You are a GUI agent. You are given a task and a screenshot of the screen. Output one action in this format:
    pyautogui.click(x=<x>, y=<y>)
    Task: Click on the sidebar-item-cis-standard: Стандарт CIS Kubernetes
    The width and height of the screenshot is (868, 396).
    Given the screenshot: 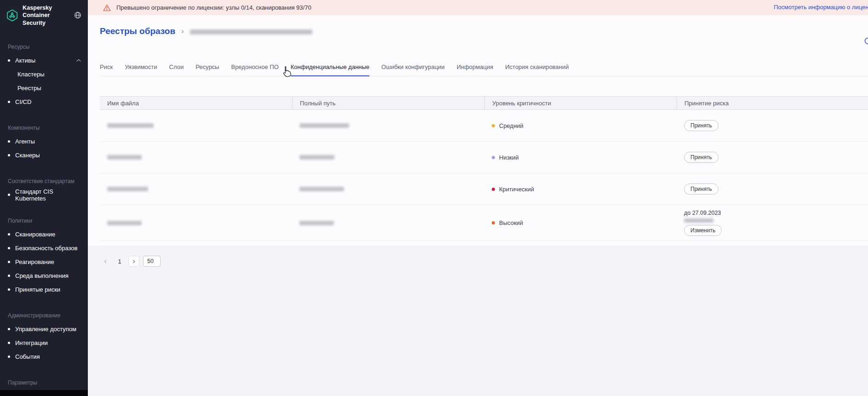 What is the action you would take?
    pyautogui.click(x=44, y=195)
    